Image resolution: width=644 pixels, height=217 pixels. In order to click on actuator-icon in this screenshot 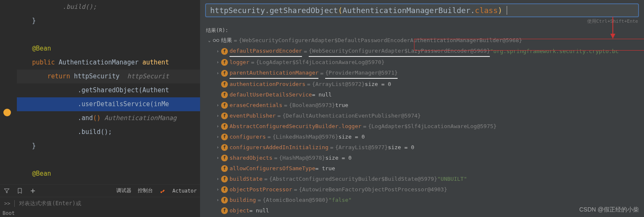, I will do `click(163, 191)`.